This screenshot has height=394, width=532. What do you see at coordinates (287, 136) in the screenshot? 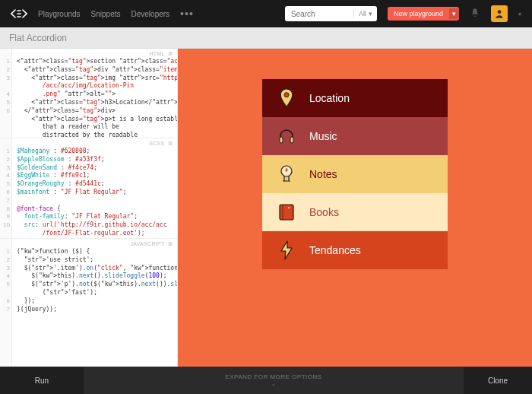
I see `music-icon` at bounding box center [287, 136].